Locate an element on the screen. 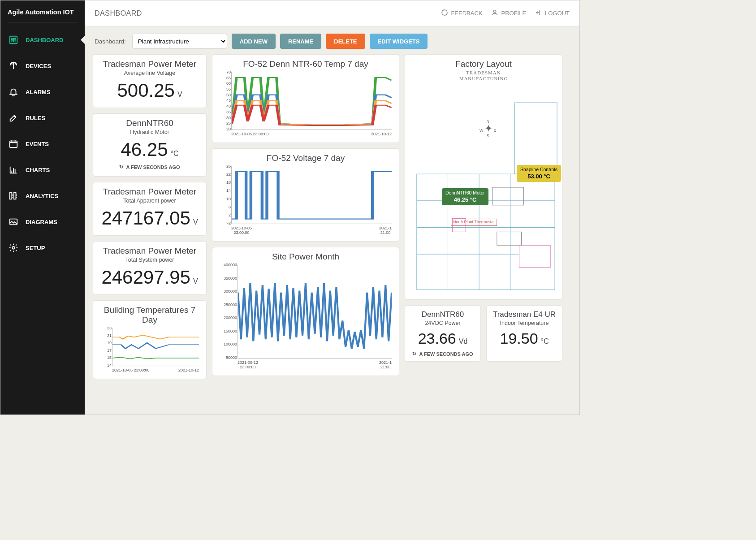  badge-temp: 46.25 °C is located at coordinates (465, 200).